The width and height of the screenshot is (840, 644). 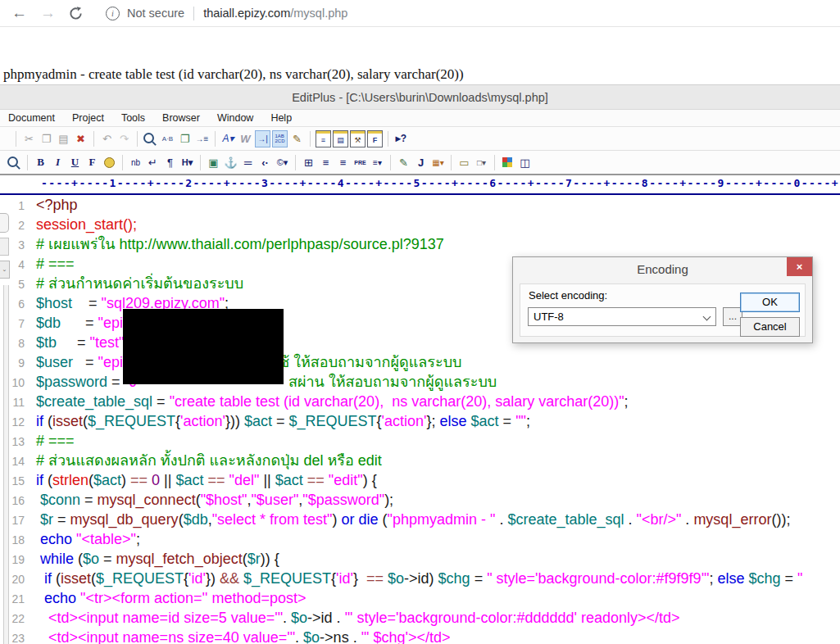 I want to click on back-button: ←, so click(x=20, y=13).